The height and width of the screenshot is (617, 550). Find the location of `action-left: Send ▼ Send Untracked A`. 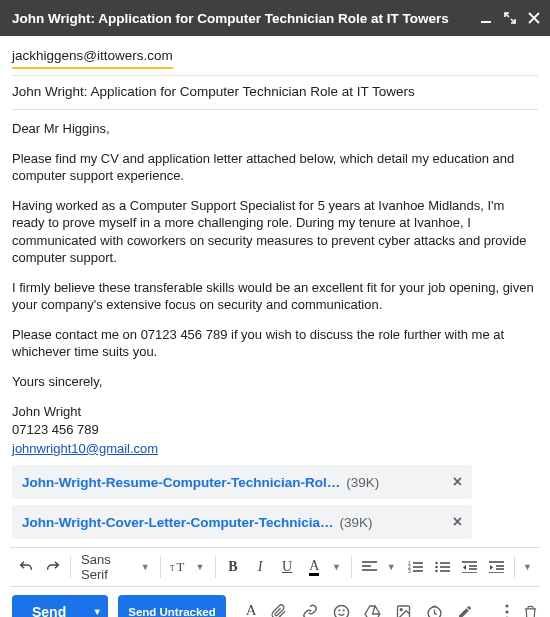

action-left: Send ▼ Send Untracked A is located at coordinates (242, 606).